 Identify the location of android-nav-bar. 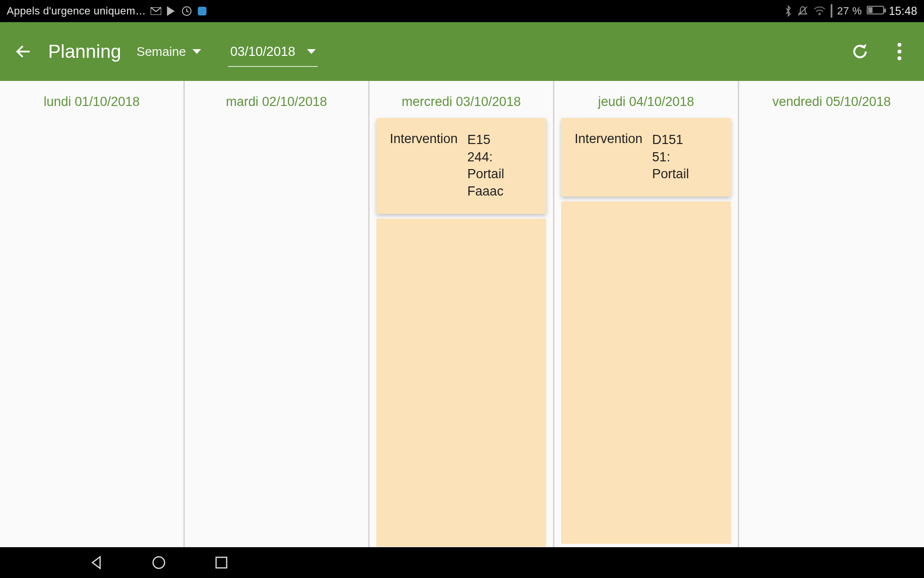
(462, 563).